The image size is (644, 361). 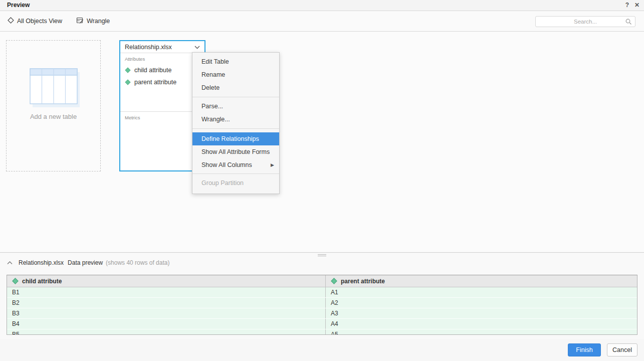 What do you see at coordinates (322, 255) in the screenshot?
I see `splitter-handle` at bounding box center [322, 255].